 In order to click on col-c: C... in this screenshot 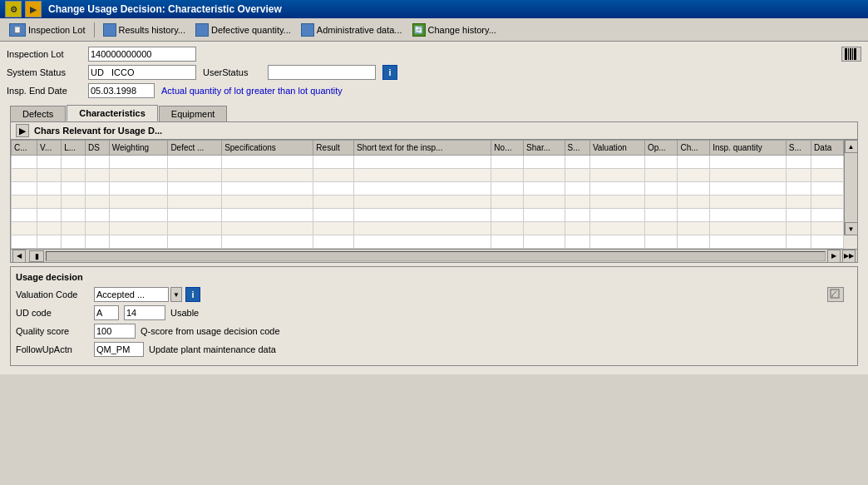, I will do `click(25, 148)`.